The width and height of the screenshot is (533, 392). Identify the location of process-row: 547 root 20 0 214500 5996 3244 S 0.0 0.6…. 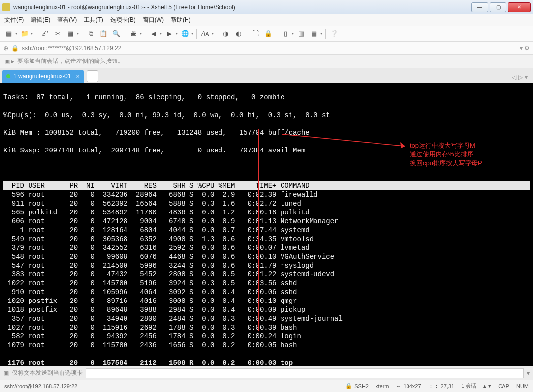
(267, 266).